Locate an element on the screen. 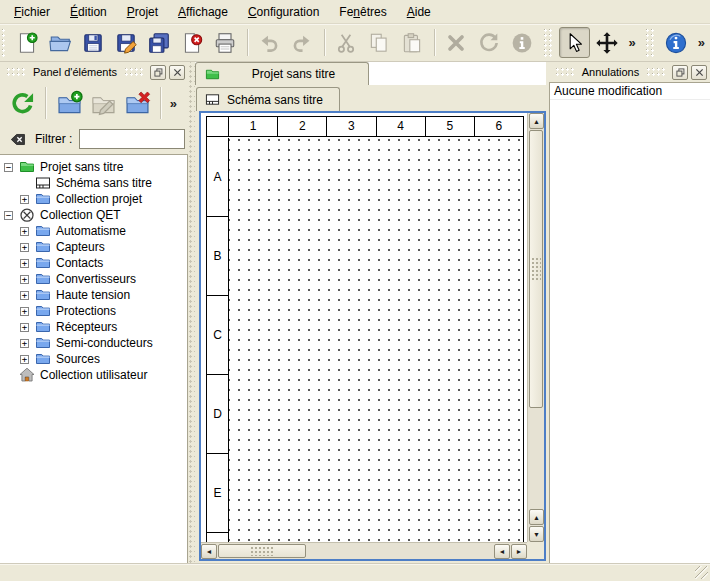 The height and width of the screenshot is (581, 710). schema-tab: Schéma sans titre is located at coordinates (268, 99).